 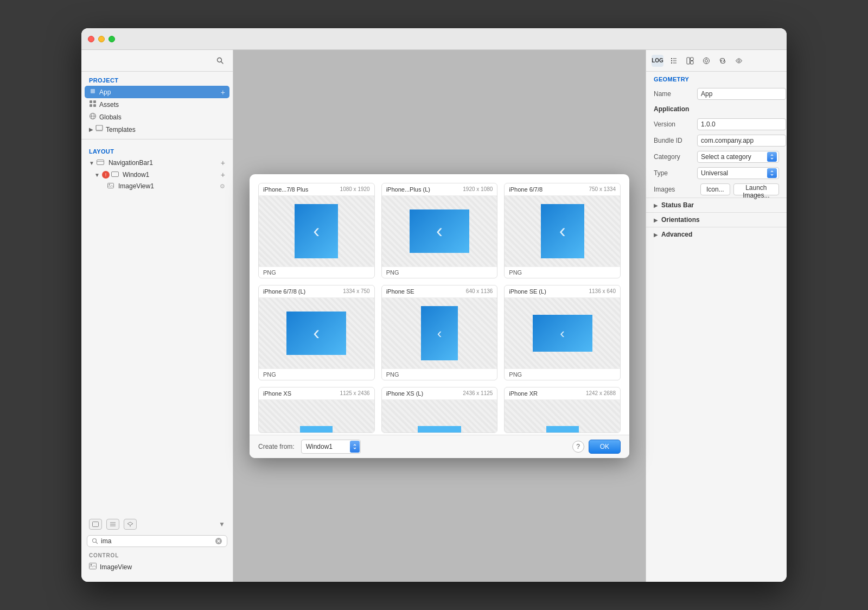 I want to click on type-row: Type Universal, so click(x=716, y=173).